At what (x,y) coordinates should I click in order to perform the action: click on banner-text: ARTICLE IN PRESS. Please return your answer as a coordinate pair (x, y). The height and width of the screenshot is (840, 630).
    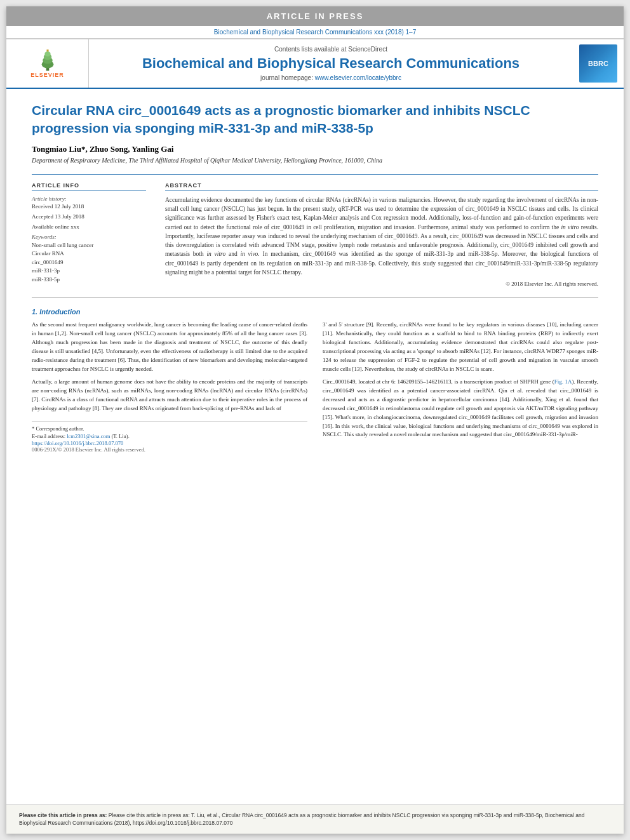
    Looking at the image, I should click on (315, 17).